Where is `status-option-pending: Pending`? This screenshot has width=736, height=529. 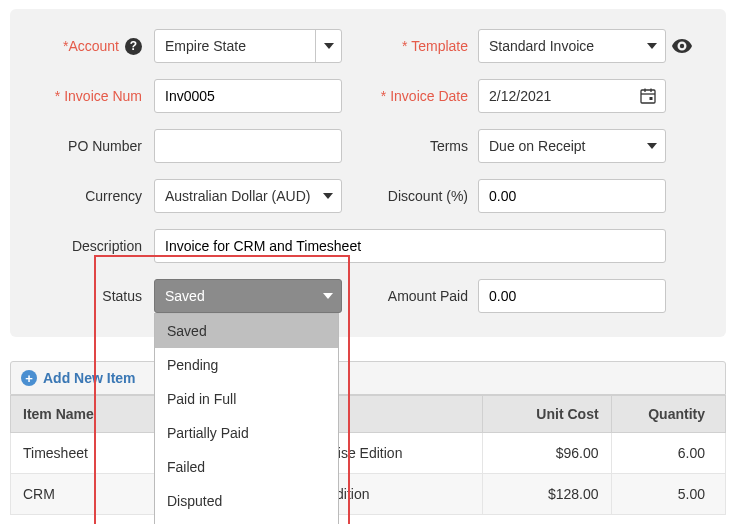 status-option-pending: Pending is located at coordinates (246, 365).